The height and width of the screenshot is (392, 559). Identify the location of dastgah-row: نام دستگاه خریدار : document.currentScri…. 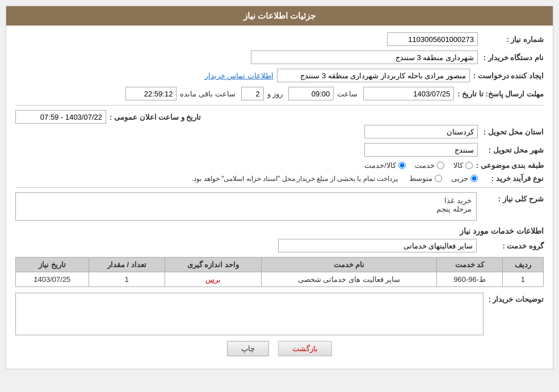
(279, 57).